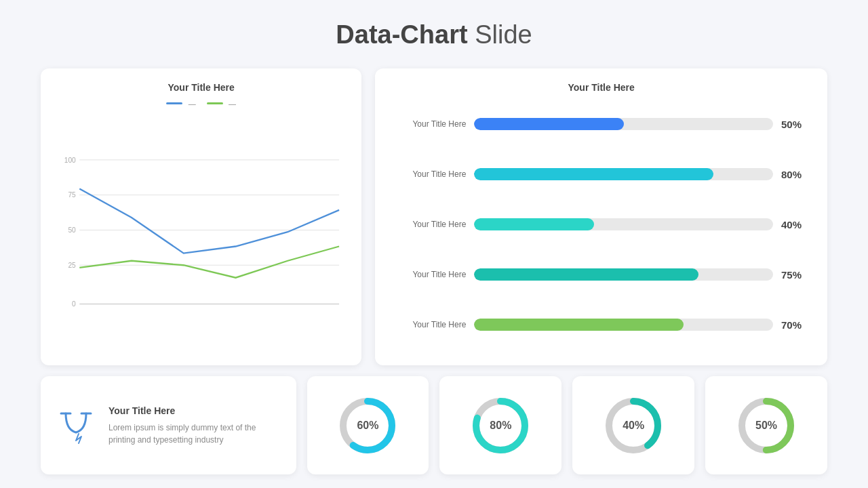 Image resolution: width=868 pixels, height=488 pixels. Describe the element at coordinates (429, 325) in the screenshot. I see `bar-label-4: Your Title Here` at that location.